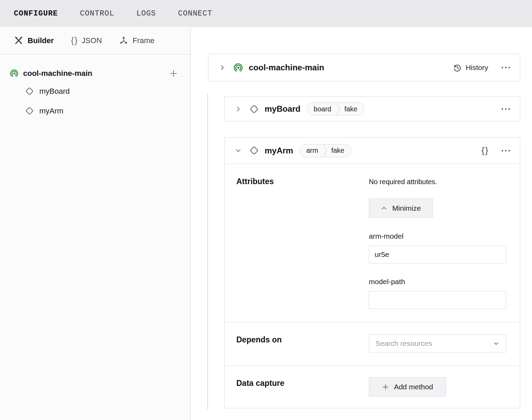  Describe the element at coordinates (372, 109) in the screenshot. I see `board-card: myBoard board fake` at that location.